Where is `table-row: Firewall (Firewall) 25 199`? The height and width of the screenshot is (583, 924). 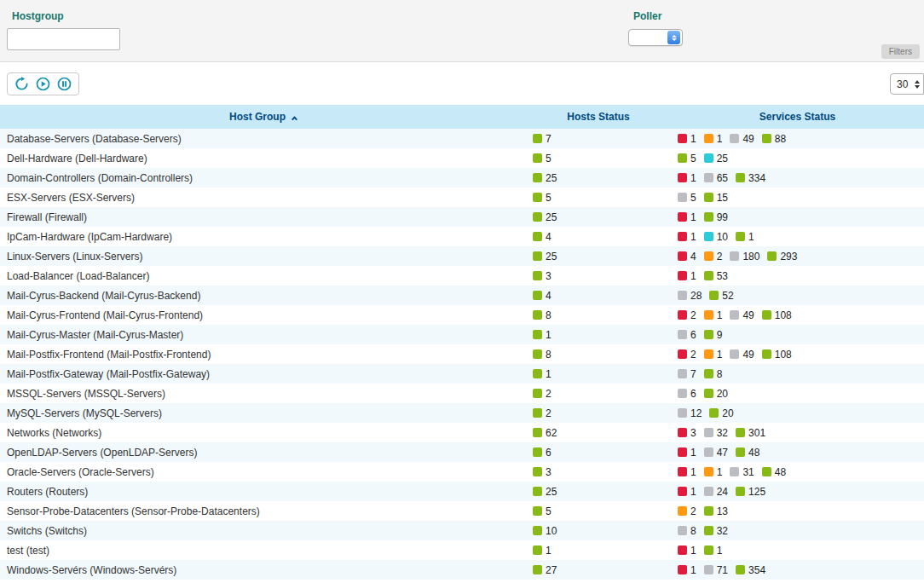 table-row: Firewall (Firewall) 25 199 is located at coordinates (462, 216).